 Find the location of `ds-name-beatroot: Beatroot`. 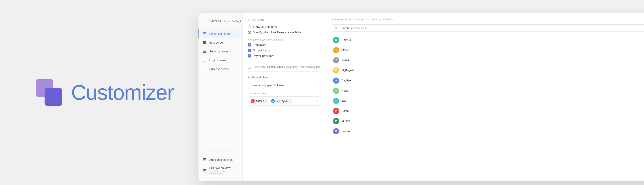

ds-name-beatroot: Beatroot is located at coordinates (493, 131).